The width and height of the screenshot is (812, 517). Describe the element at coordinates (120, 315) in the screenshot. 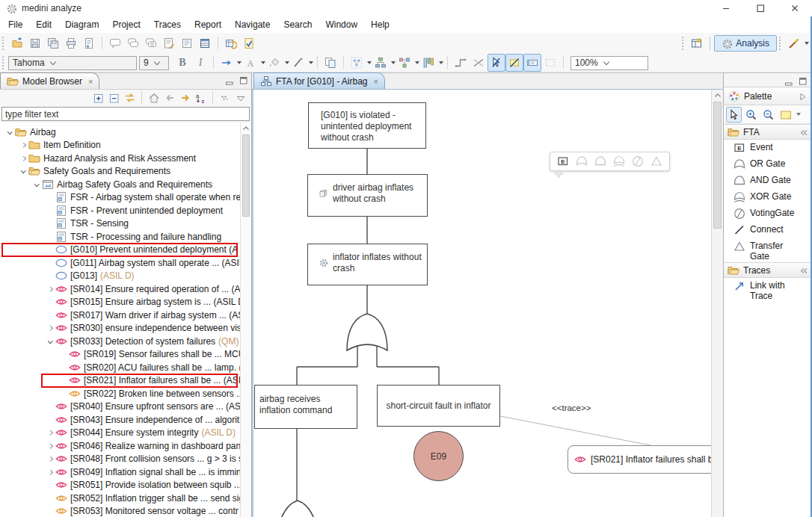

I see `tree-item: [SR017] Warn driver if airbag system ...…` at that location.